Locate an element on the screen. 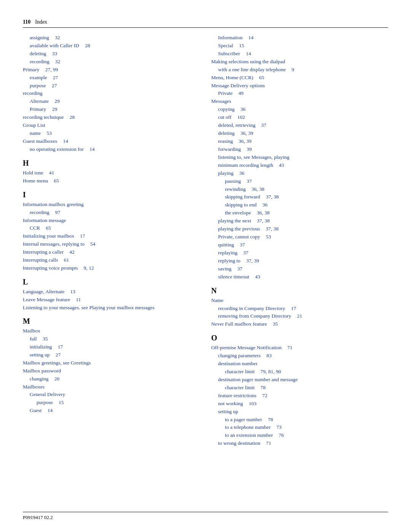 Image resolution: width=411 pixels, height=532 pixels. list-item: skipping forward 37, 38 is located at coordinates (300, 197).